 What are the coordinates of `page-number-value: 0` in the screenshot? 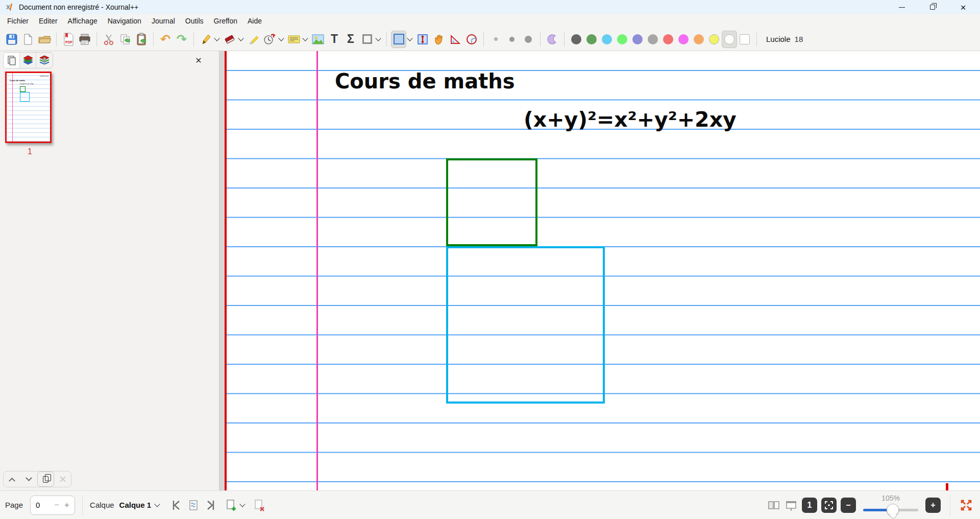 It's located at (45, 505).